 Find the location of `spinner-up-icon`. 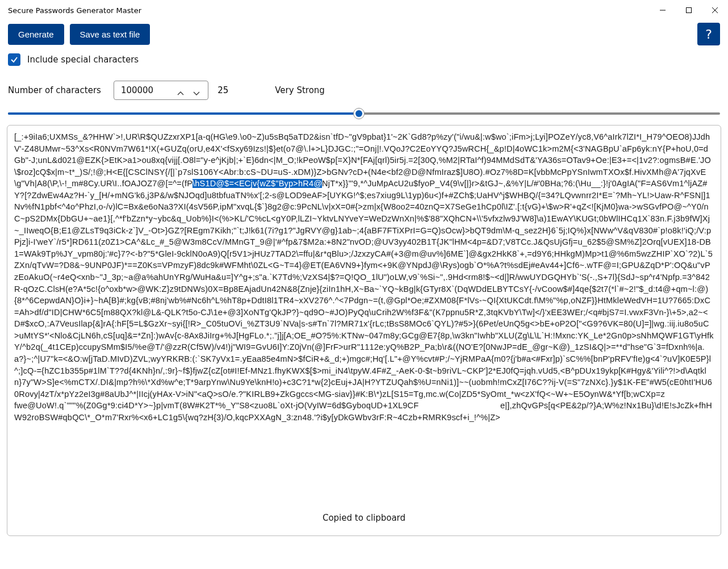

spinner-up-icon is located at coordinates (181, 90).